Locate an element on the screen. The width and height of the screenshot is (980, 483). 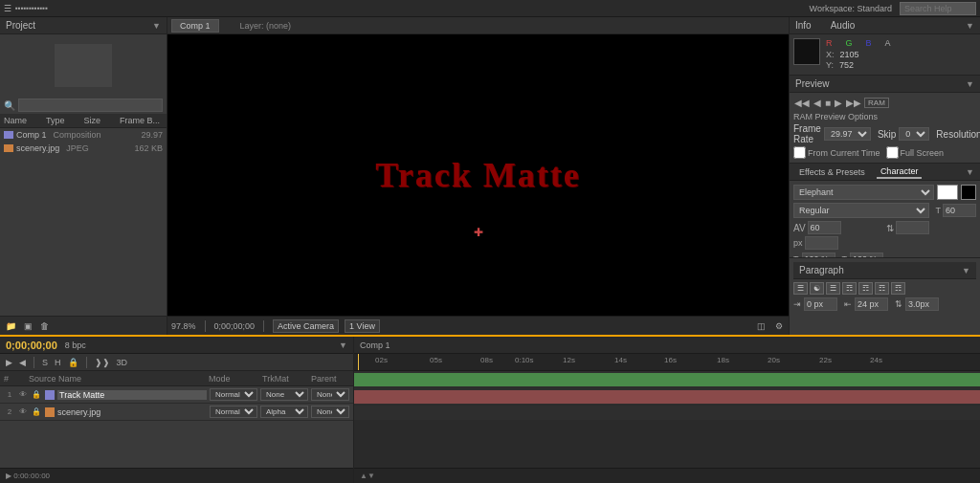
layer-row-2: 2 👁 🔒 scenery.jpg Normal Alpha None is located at coordinates (176, 412).